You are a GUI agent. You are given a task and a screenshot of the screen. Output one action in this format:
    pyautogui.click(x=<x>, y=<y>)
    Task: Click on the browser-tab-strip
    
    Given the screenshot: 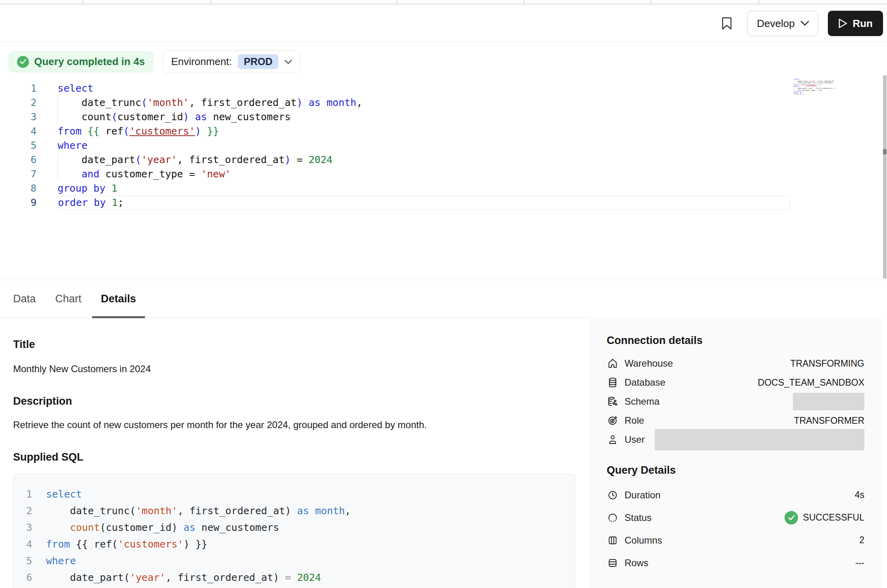 What is the action you would take?
    pyautogui.click(x=444, y=2)
    